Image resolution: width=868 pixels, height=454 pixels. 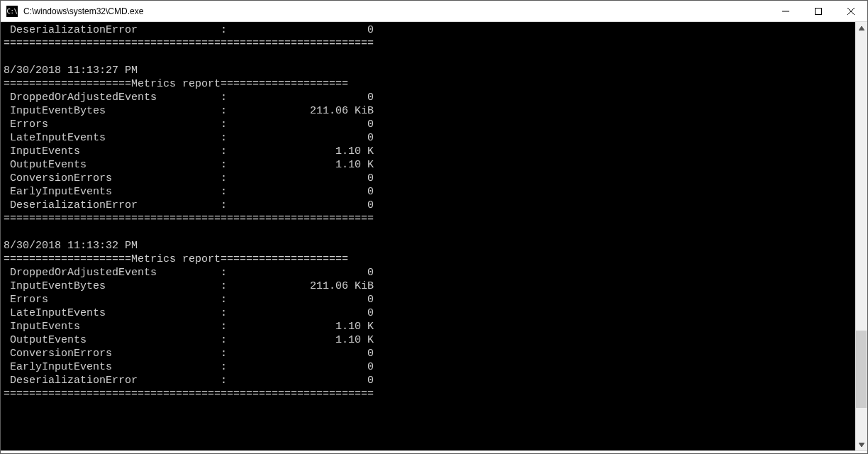 I want to click on cmd-icon: C:\, so click(x=12, y=11).